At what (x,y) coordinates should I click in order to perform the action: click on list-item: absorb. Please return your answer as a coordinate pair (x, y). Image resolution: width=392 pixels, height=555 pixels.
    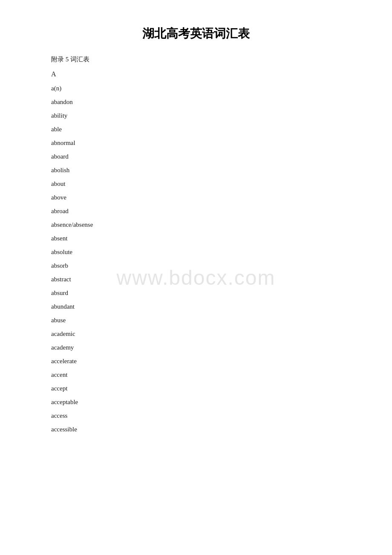
    Looking at the image, I should click on (196, 266).